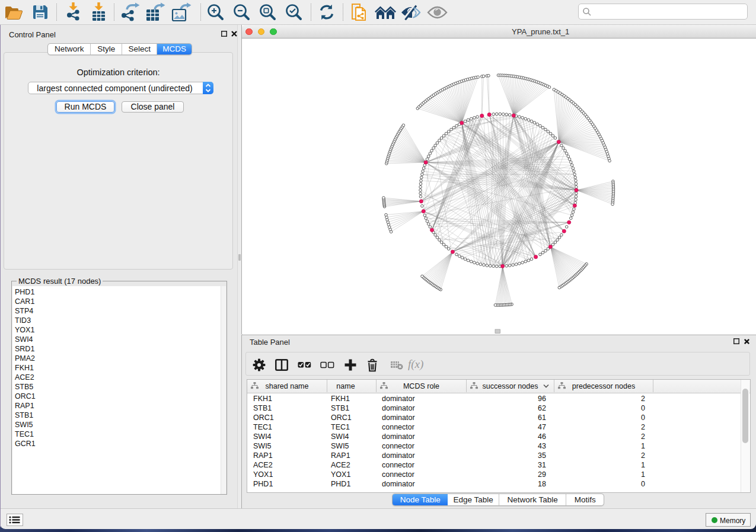 Image resolution: width=756 pixels, height=532 pixels. I want to click on svg-text: f(x), so click(416, 365).